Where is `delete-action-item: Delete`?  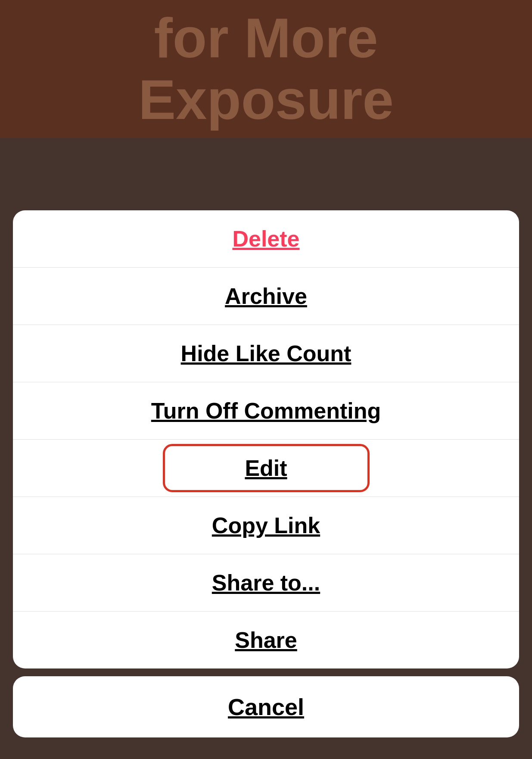
delete-action-item: Delete is located at coordinates (266, 239).